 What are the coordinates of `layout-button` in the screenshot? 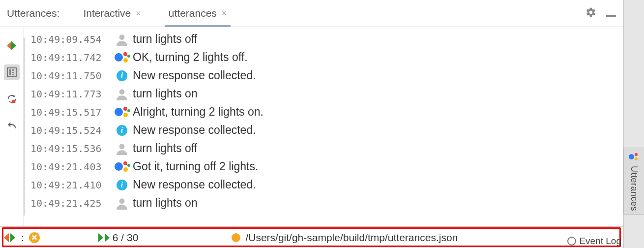 It's located at (12, 72).